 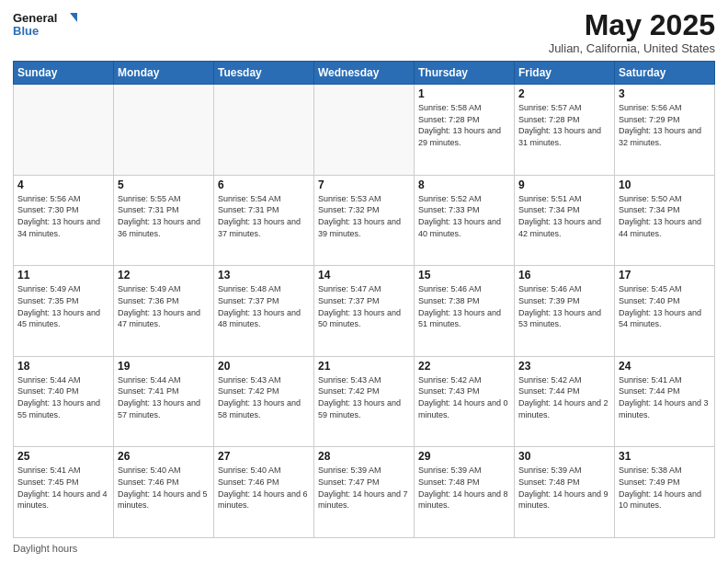 I want to click on day-info: Sunrise: 5:46 AM Sunset: 7:39 PM Dayligh…, so click(x=564, y=306).